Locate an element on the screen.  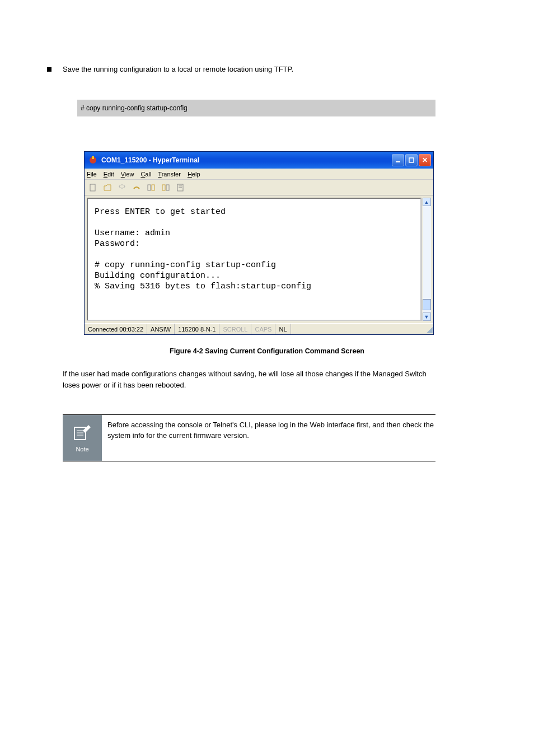
menu-file: File is located at coordinates (92, 174).